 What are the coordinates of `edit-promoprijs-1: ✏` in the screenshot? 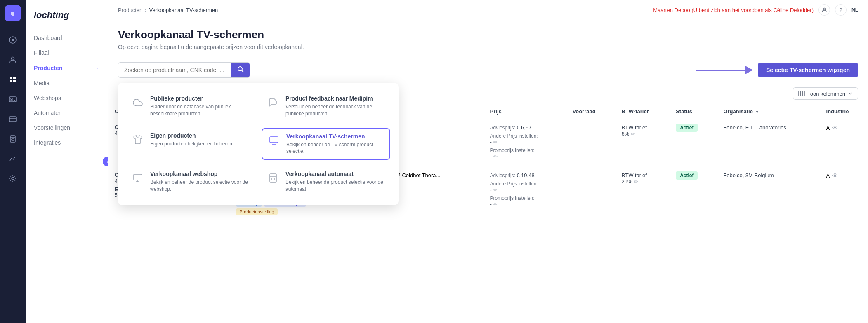 It's located at (495, 157).